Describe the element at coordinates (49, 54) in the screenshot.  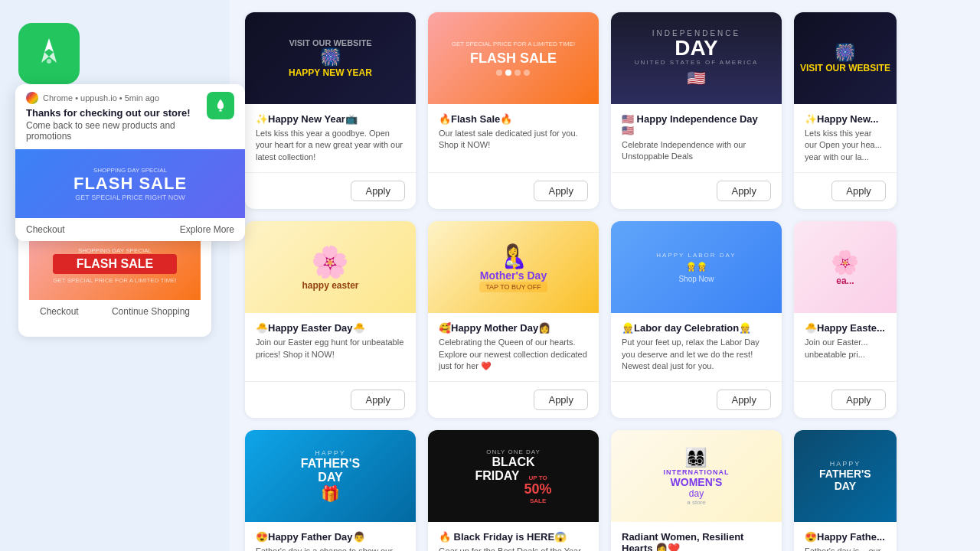
I see `logo-icon` at that location.